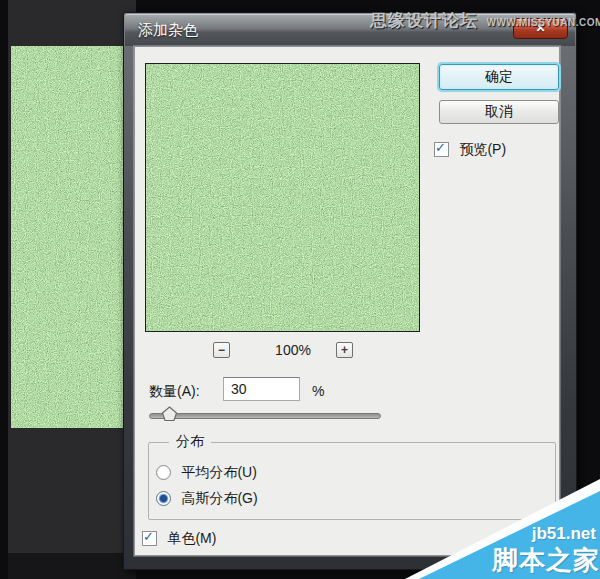 The image size is (600, 579). What do you see at coordinates (174, 392) in the screenshot?
I see `amount-label: 数量(A):` at bounding box center [174, 392].